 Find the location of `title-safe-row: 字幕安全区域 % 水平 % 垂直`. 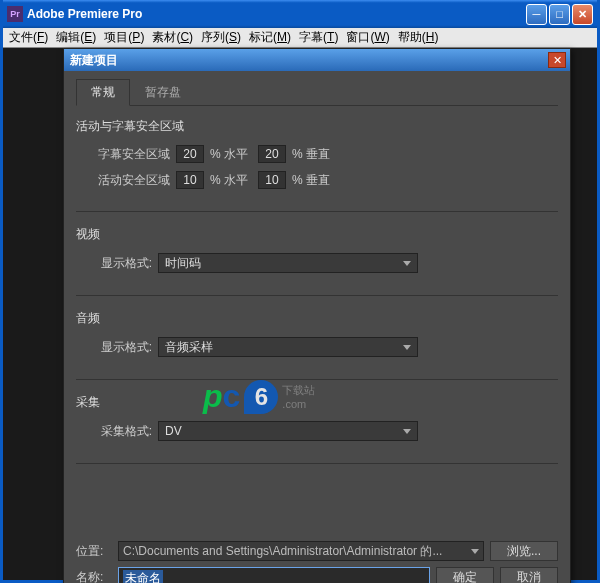

title-safe-row: 字幕安全区域 % 水平 % 垂直 is located at coordinates (317, 154).